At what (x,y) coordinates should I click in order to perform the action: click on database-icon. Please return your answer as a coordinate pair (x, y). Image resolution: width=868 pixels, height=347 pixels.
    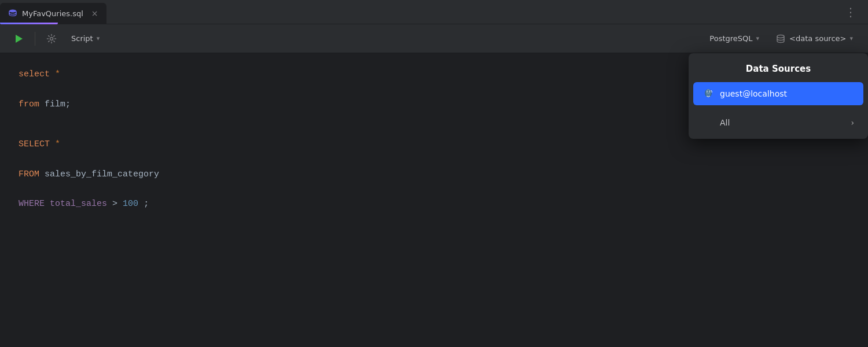
    Looking at the image, I should click on (13, 13).